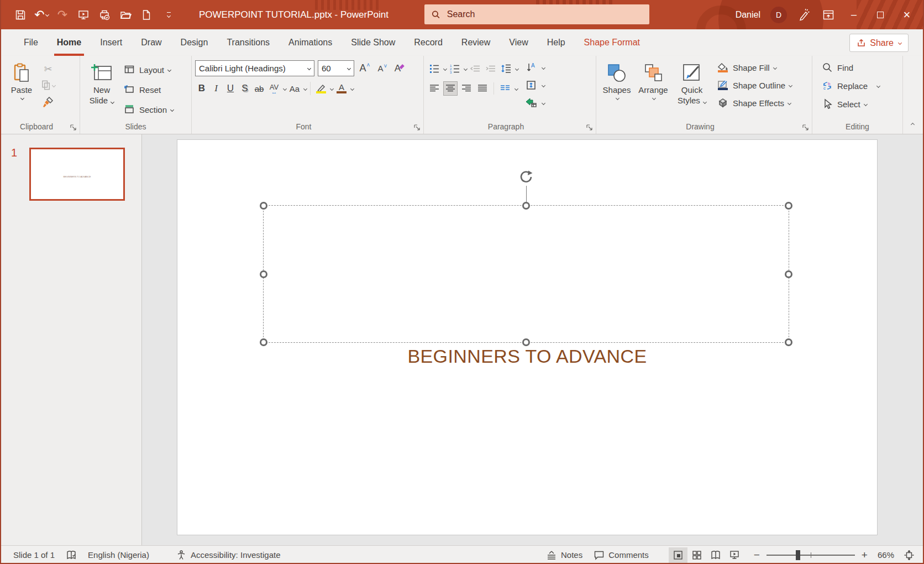  What do you see at coordinates (434, 88) in the screenshot?
I see `align-left-icon` at bounding box center [434, 88].